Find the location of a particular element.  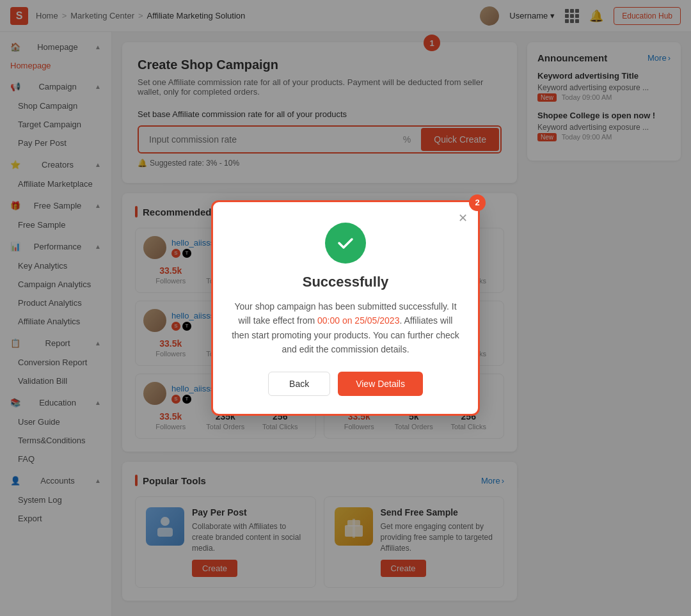

step-2-badge: 2 is located at coordinates (477, 203).